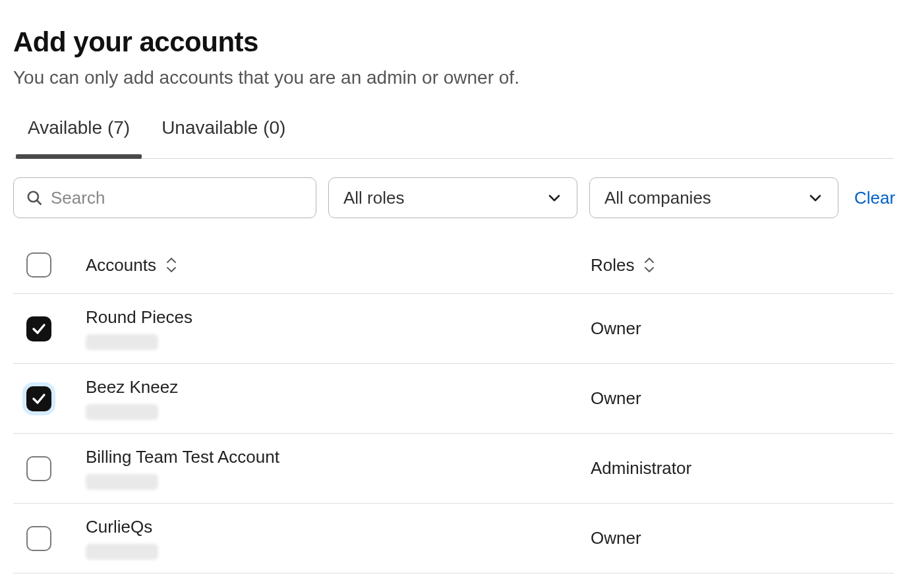 The height and width of the screenshot is (588, 907). Describe the element at coordinates (177, 198) in the screenshot. I see `search-input` at that location.